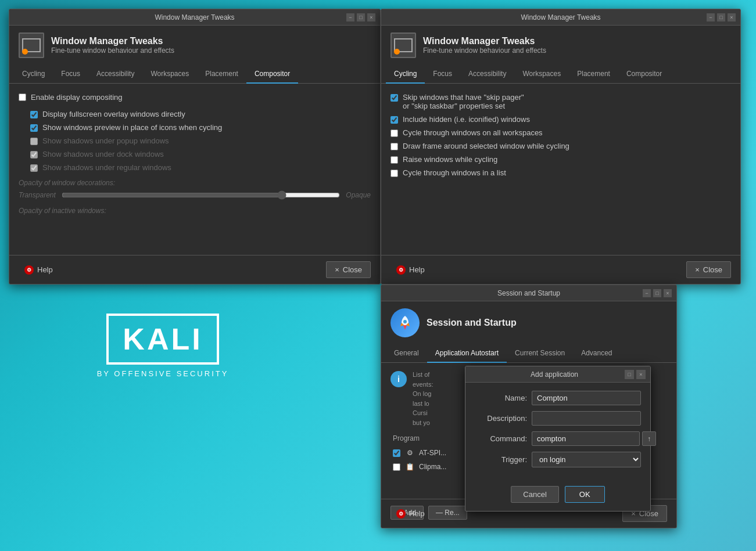  I want to click on opacity-slider, so click(201, 195).